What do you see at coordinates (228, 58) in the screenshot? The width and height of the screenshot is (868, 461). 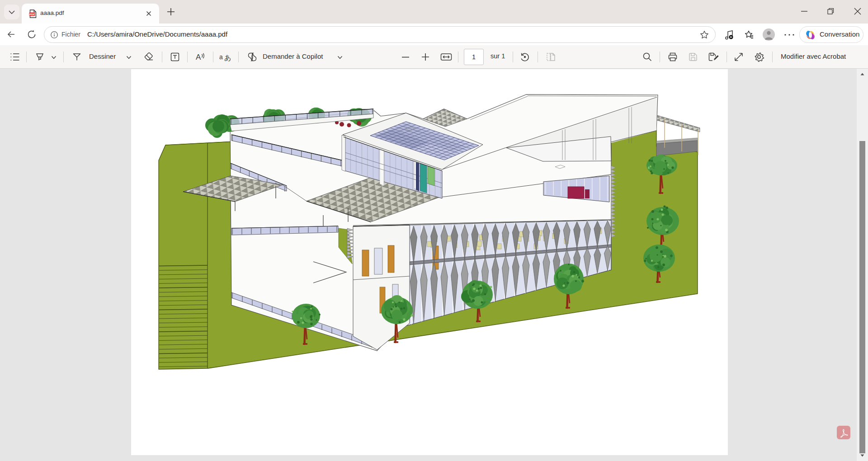 I see `svg-text: あ` at bounding box center [228, 58].